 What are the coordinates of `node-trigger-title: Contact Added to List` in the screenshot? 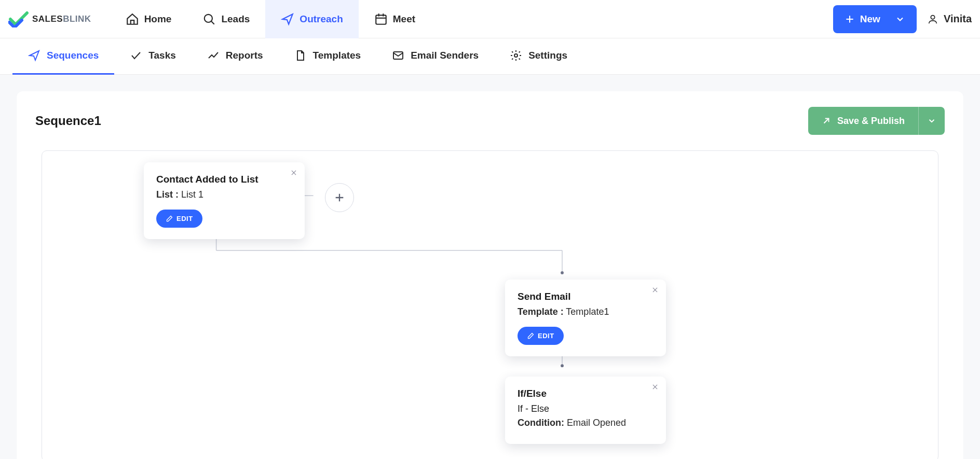 It's located at (224, 179).